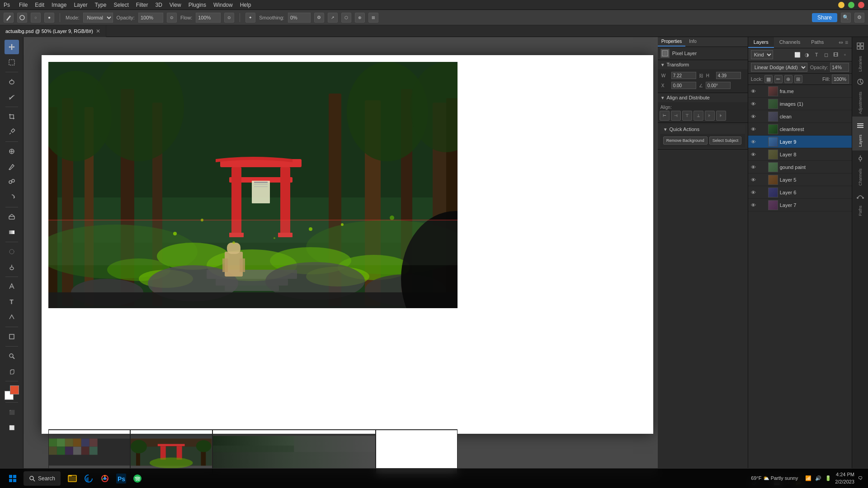 This screenshot has height=488, width=868. I want to click on flow-input, so click(208, 18).